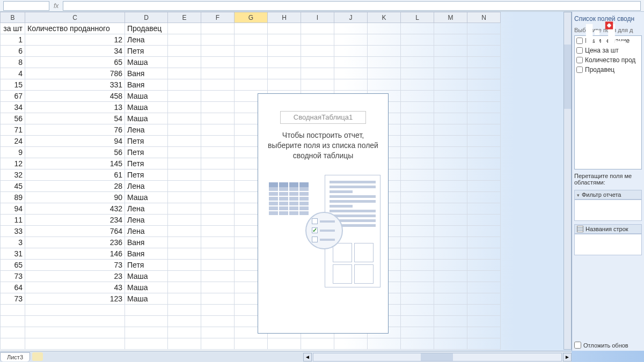 The width and height of the screenshot is (644, 362). Describe the element at coordinates (75, 242) in the screenshot. I see `cell: 236` at that location.